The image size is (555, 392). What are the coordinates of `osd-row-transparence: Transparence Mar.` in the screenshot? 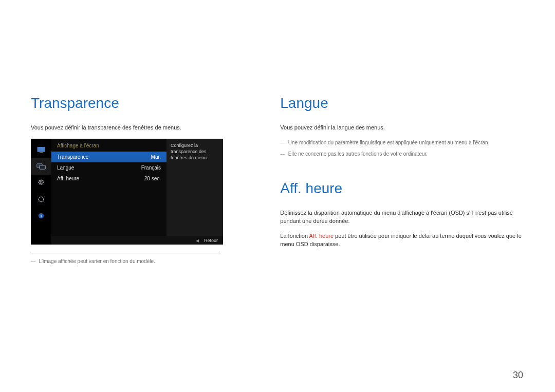 It's located at (109, 157).